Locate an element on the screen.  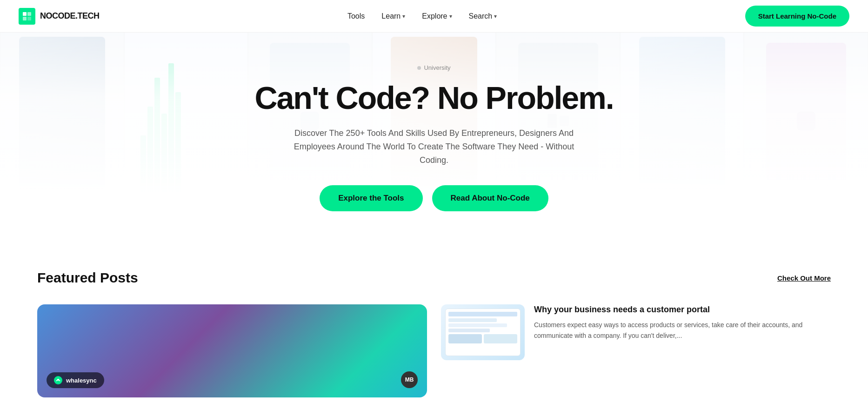
hero-buttons: Explore the Tools Read About No-Code is located at coordinates (434, 198).